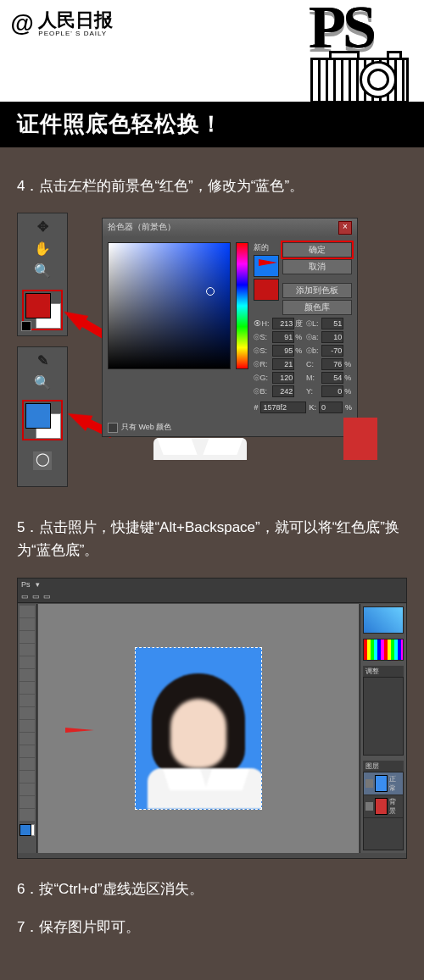 The height and width of the screenshot is (980, 424). I want to click on lasso-tool-icon: ✥, so click(42, 226).